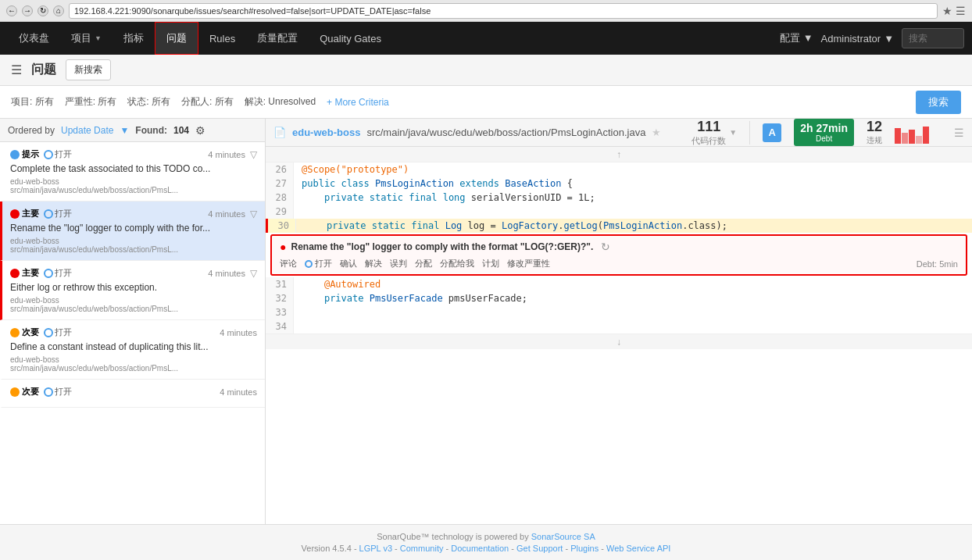 This screenshot has height=560, width=972. I want to click on filter-severity: 严重性: 所有, so click(91, 102).